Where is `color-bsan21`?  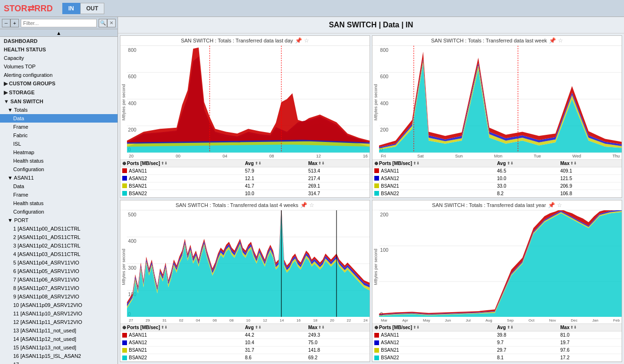
color-bsan21 is located at coordinates (125, 186).